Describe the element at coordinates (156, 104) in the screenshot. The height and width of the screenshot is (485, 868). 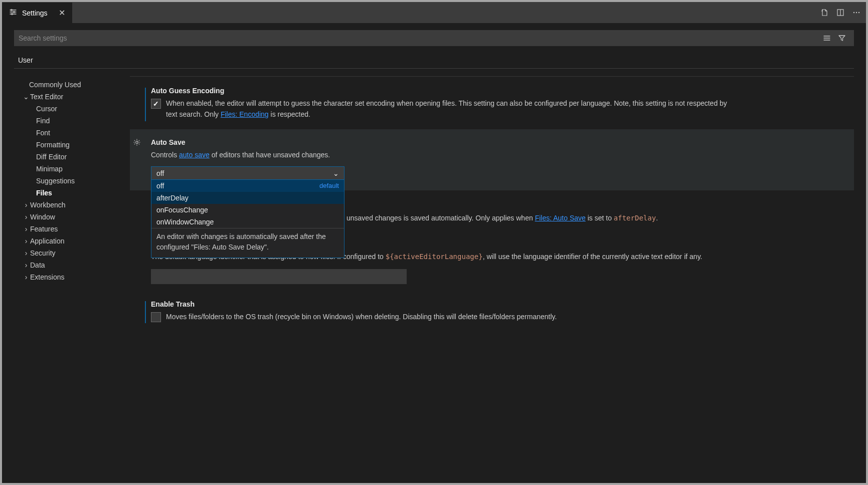
I see `auto-guess-encoding-checkbox` at that location.